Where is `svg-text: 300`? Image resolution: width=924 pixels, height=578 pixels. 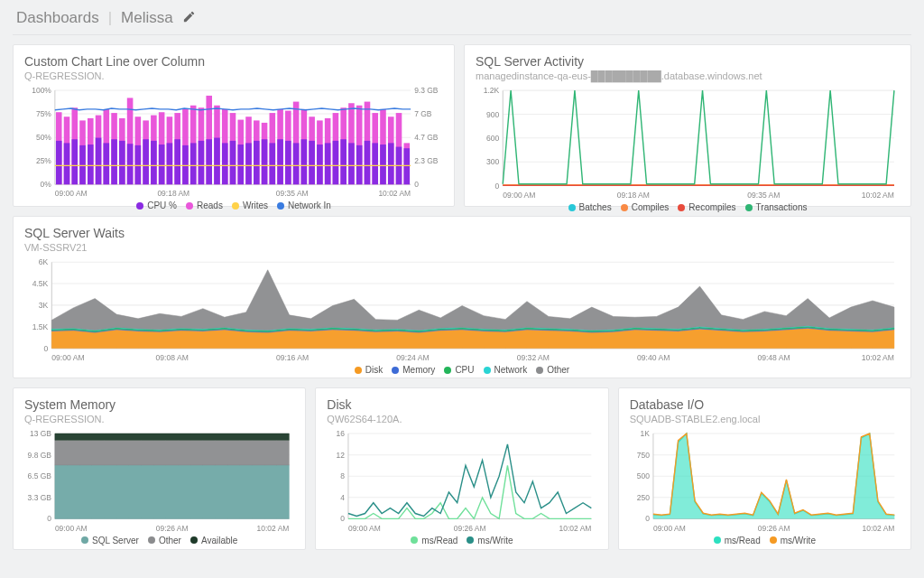 svg-text: 300 is located at coordinates (493, 162).